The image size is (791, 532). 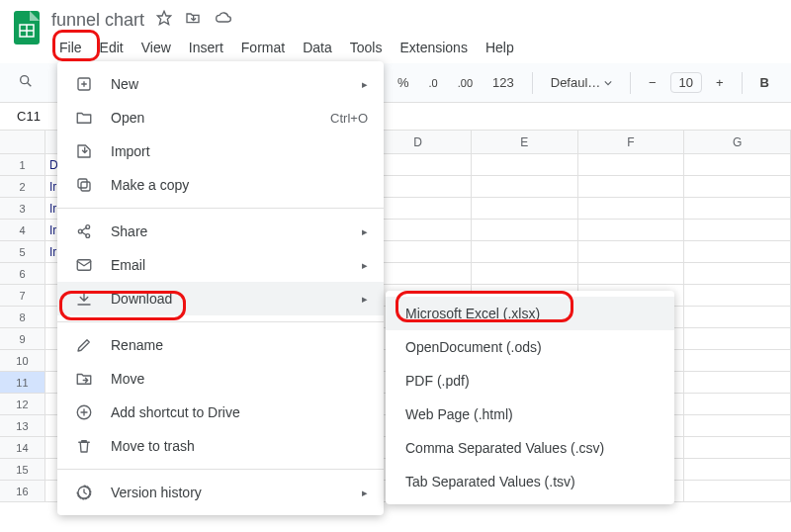 I want to click on doc-title: funnel chart, so click(x=98, y=20).